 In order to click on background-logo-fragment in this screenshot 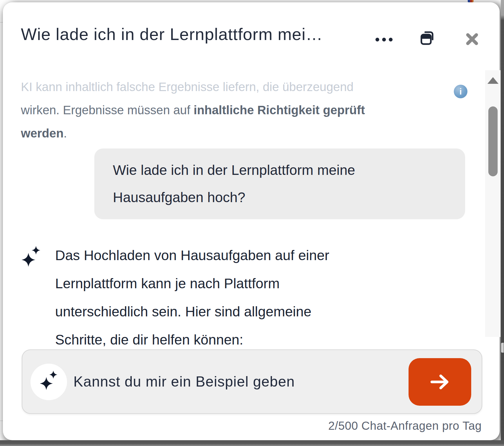, I will do `click(471, 1)`.